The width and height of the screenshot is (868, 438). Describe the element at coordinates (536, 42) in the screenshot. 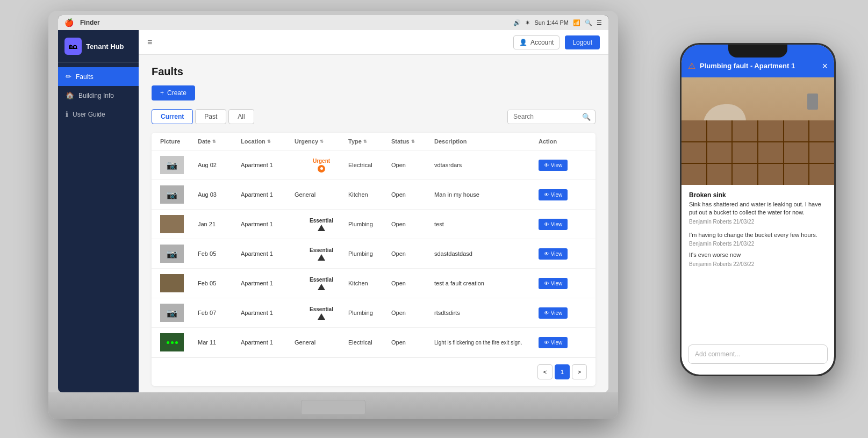

I see `account-button: 👤 Account` at that location.